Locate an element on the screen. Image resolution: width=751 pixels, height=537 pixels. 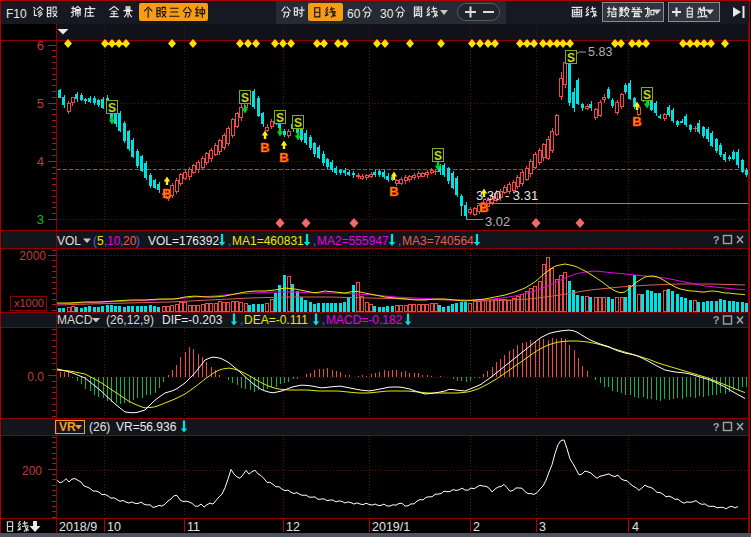
svg-text: DIF=-0.203 is located at coordinates (192, 320).